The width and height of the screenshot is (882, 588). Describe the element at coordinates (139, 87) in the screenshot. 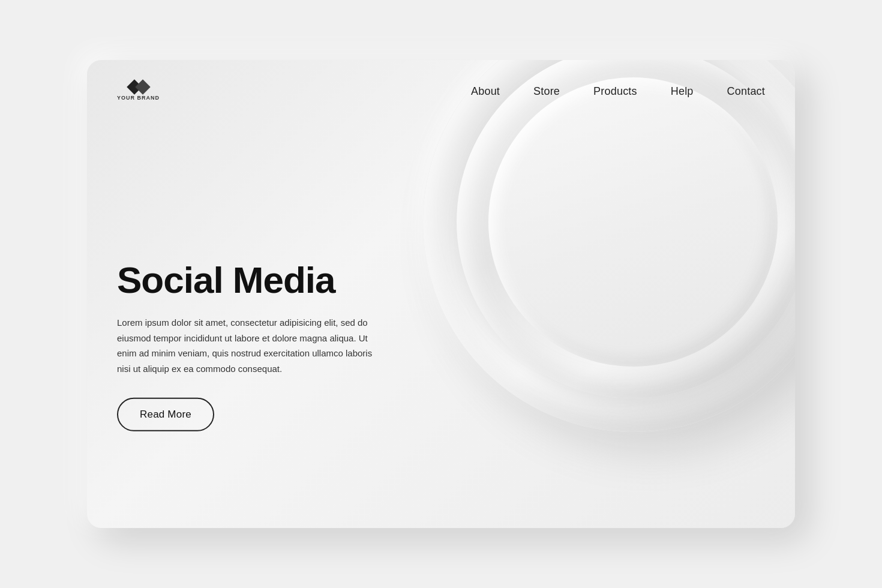

I see `brand-logo` at that location.